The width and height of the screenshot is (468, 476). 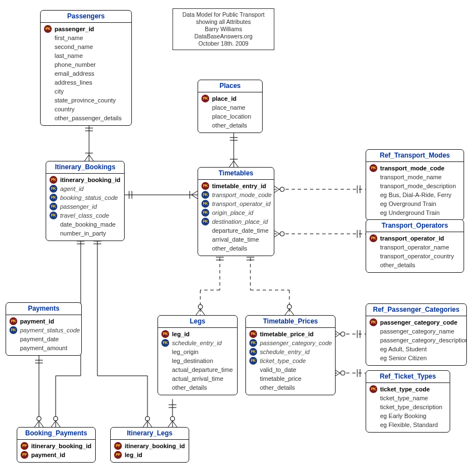 I want to click on entity-title: Places, so click(x=230, y=86).